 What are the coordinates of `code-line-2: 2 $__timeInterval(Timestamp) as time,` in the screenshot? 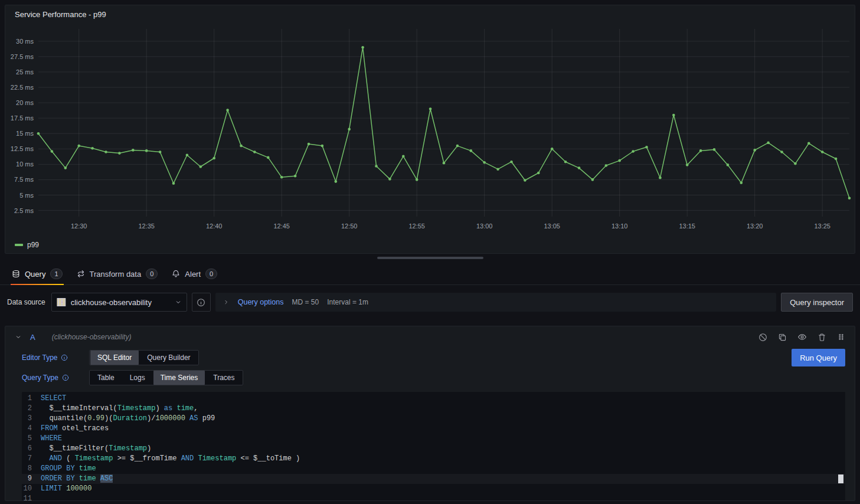 It's located at (433, 408).